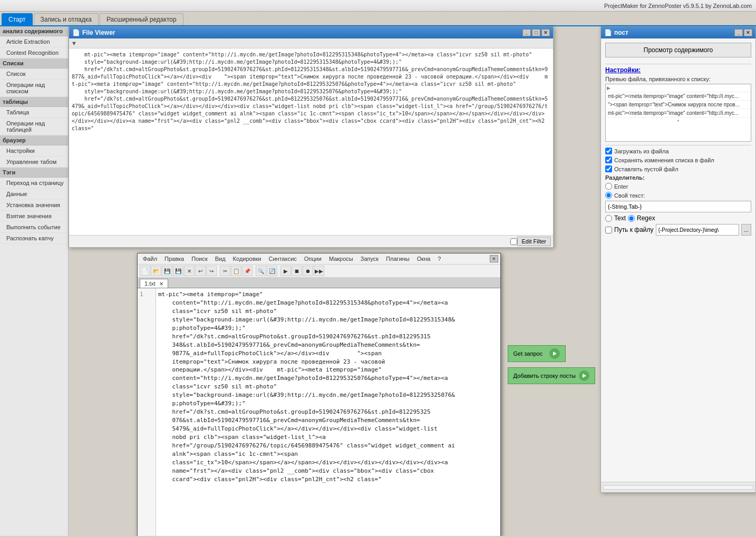 This screenshot has height=537, width=756. What do you see at coordinates (608, 169) in the screenshot?
I see `keep-empty-checkbox` at bounding box center [608, 169].